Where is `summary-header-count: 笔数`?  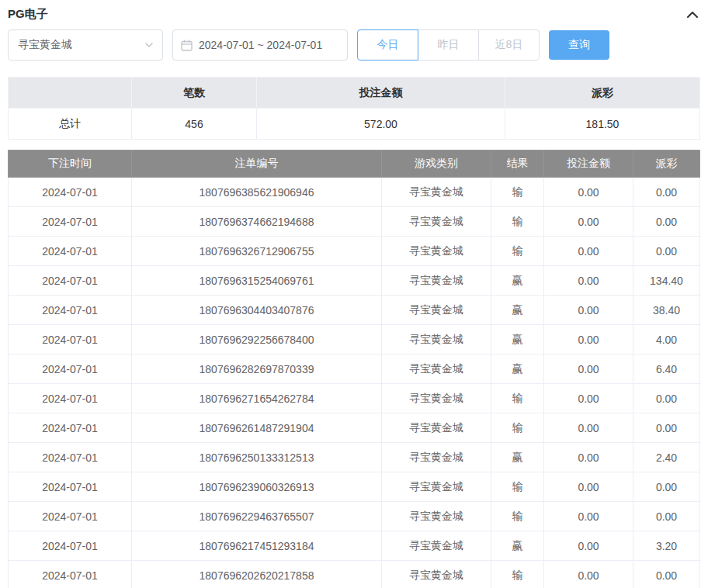
summary-header-count: 笔数 is located at coordinates (194, 93).